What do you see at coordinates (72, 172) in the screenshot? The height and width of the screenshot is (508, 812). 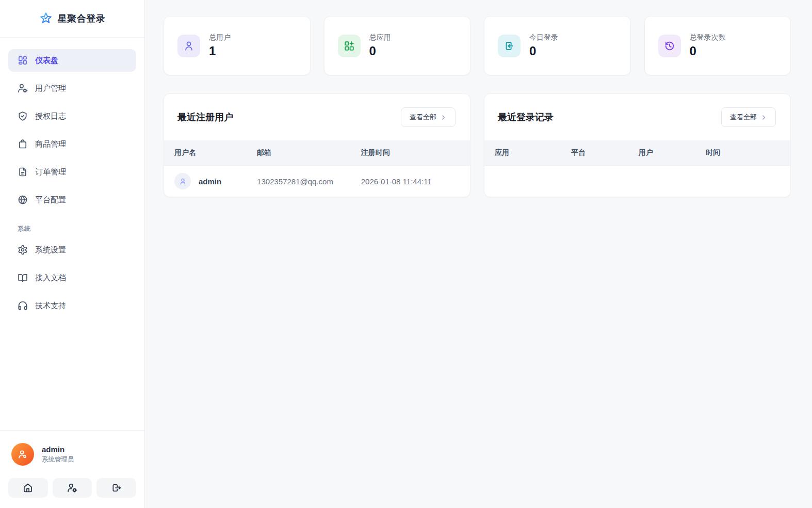 I see `sidebar-item-orders: 订单管理` at bounding box center [72, 172].